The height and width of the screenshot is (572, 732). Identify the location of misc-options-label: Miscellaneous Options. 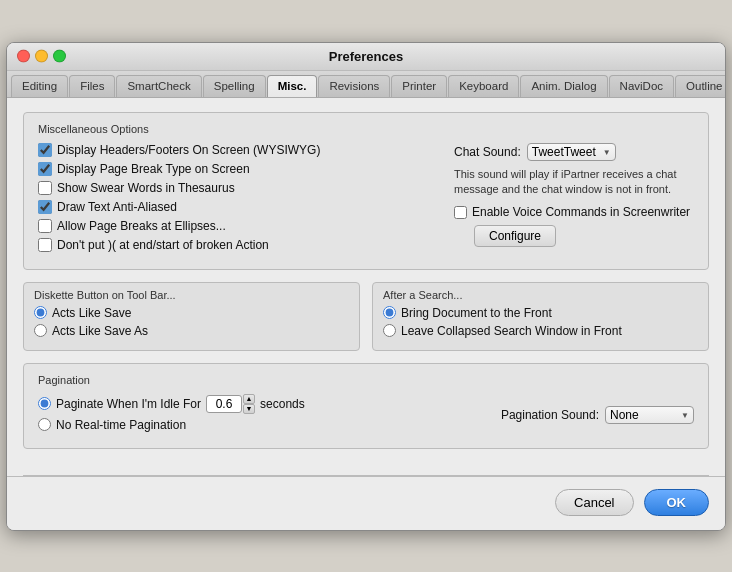
(366, 129).